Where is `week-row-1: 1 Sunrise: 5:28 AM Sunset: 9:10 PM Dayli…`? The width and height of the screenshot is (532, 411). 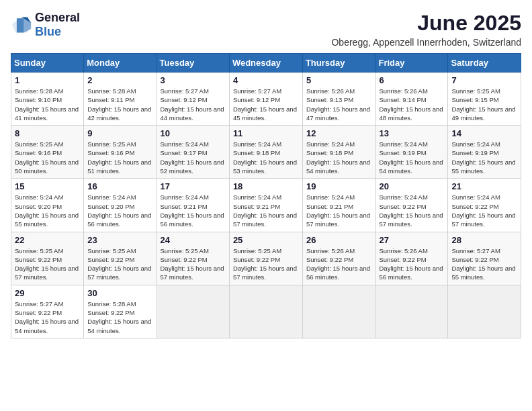 week-row-1: 1 Sunrise: 5:28 AM Sunset: 9:10 PM Dayli… is located at coordinates (266, 99).